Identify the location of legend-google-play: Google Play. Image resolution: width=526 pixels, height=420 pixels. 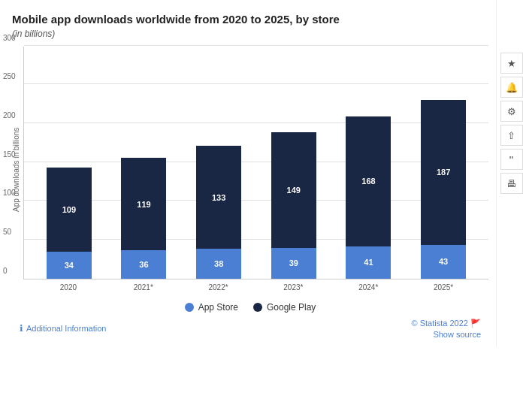
(284, 307).